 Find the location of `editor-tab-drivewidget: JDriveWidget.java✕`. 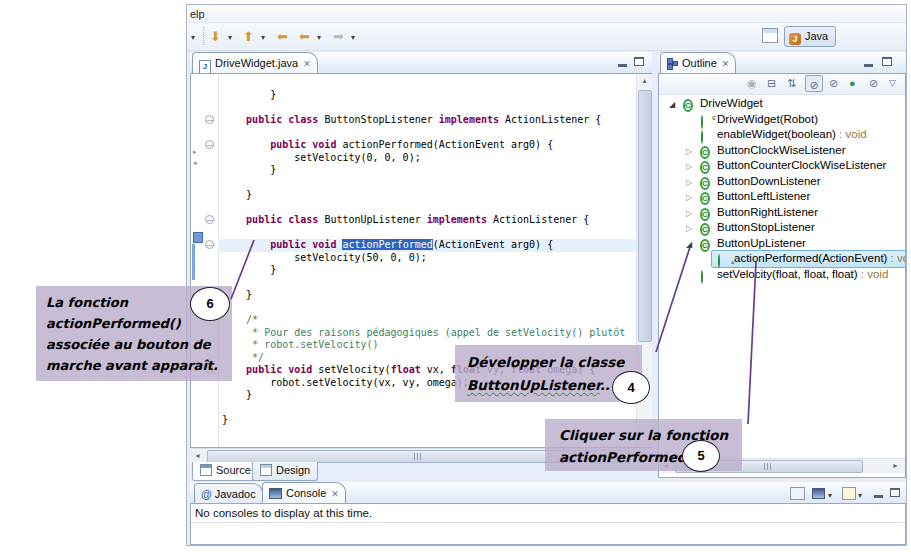

editor-tab-drivewidget: JDriveWidget.java✕ is located at coordinates (255, 62).